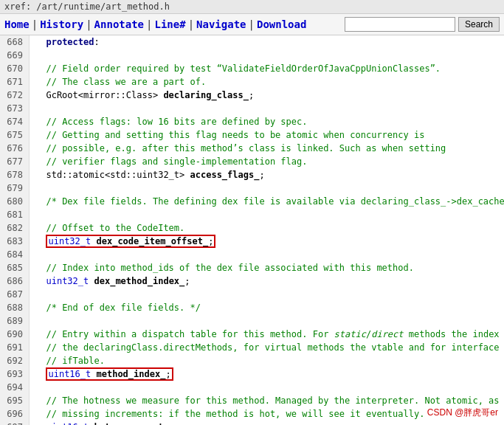  Describe the element at coordinates (267, 201) in the screenshot. I see `line-content: /* Dex file fields. The defining dex fil…` at that location.